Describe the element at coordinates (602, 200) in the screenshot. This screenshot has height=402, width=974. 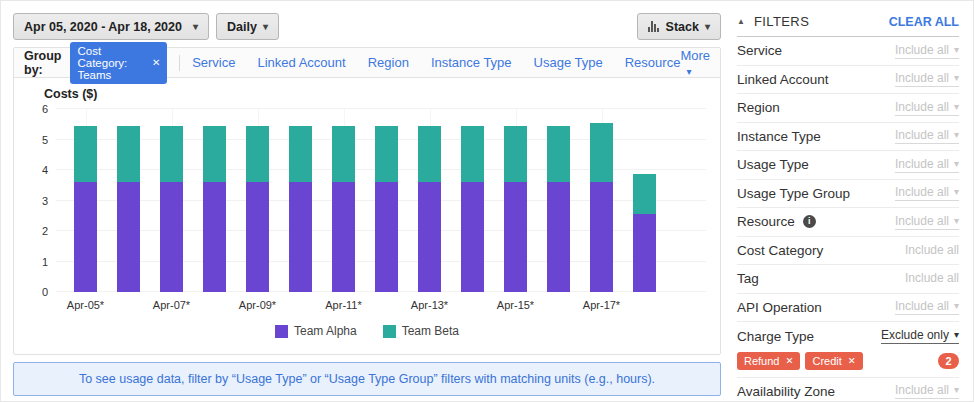
I see `bar-apr-17: Apr-17*` at that location.